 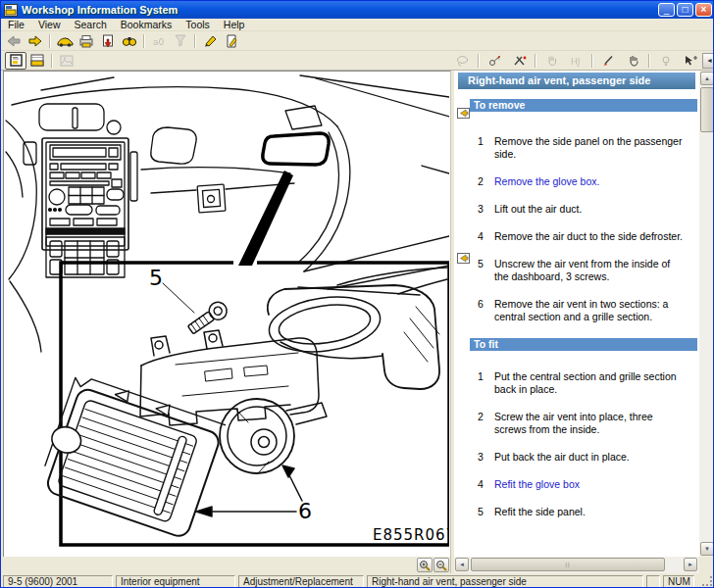 I want to click on vent-highlight-outline, so click(x=296, y=149).